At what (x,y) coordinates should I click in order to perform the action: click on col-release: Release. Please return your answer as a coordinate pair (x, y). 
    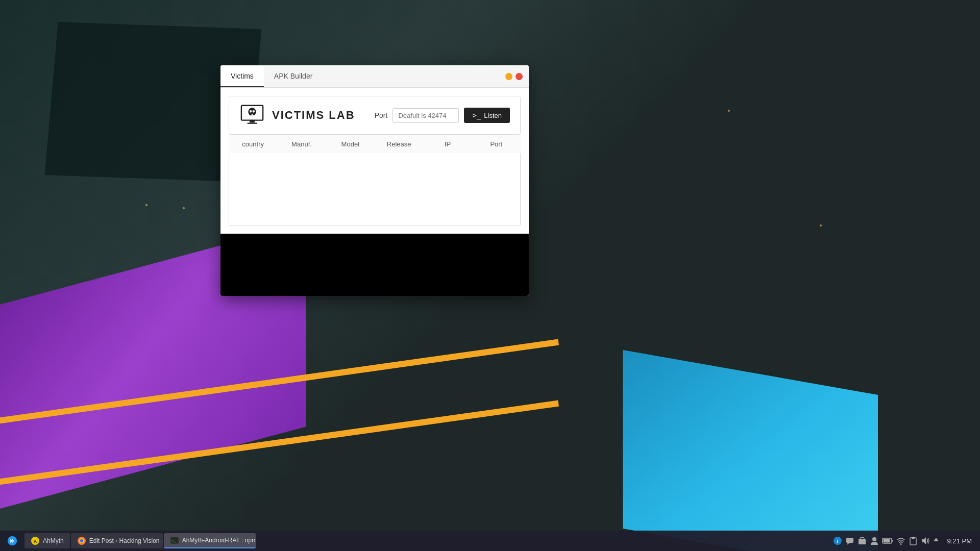
    Looking at the image, I should click on (399, 144).